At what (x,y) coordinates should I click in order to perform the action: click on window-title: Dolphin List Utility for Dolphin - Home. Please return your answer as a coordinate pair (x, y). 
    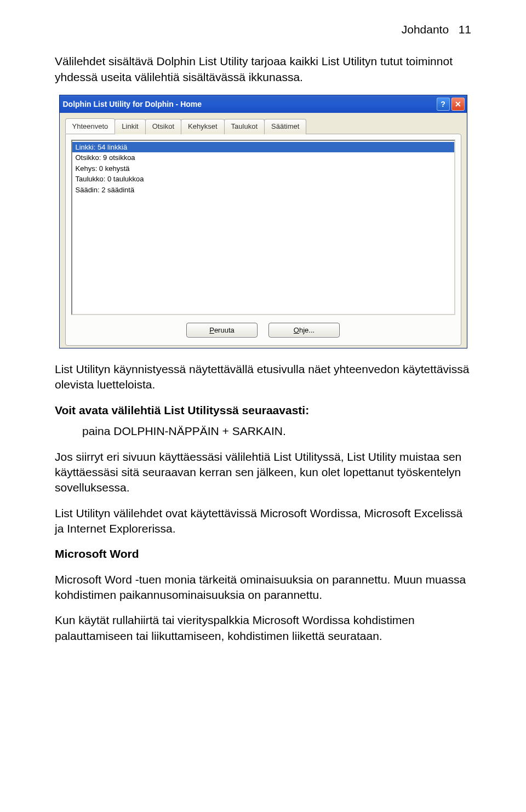
    Looking at the image, I should click on (249, 104).